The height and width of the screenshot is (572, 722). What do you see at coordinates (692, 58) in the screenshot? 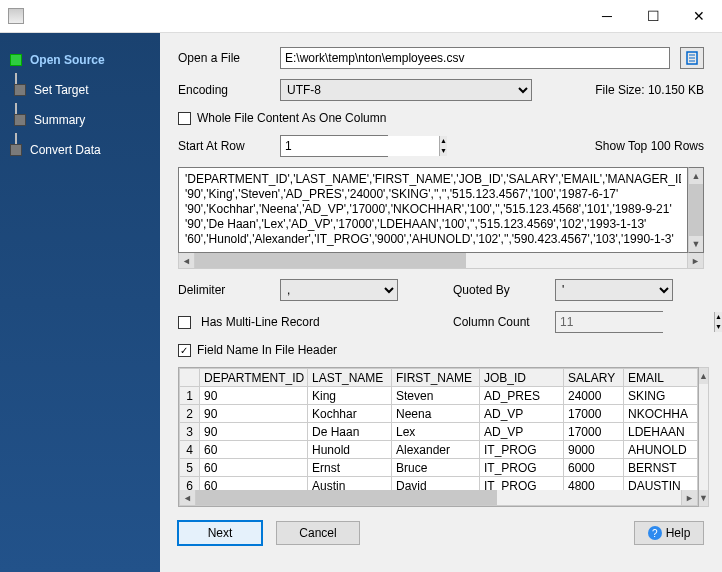
I see `browse-file-button` at bounding box center [692, 58].